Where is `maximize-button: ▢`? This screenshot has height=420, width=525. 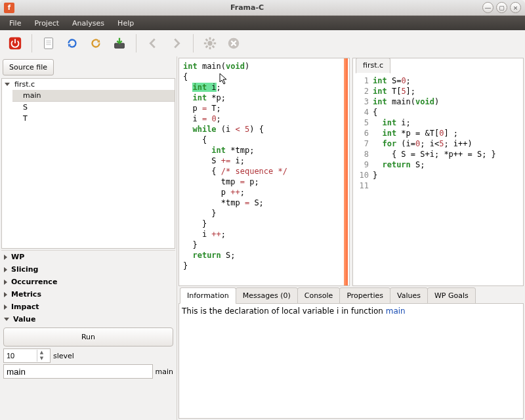 maximize-button: ▢ is located at coordinates (501, 8).